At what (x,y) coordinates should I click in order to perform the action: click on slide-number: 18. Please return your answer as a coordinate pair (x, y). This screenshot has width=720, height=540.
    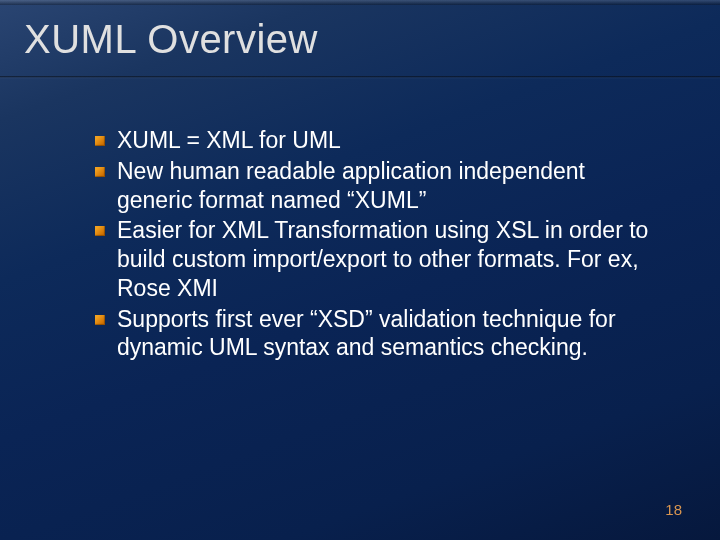
    Looking at the image, I should click on (674, 510).